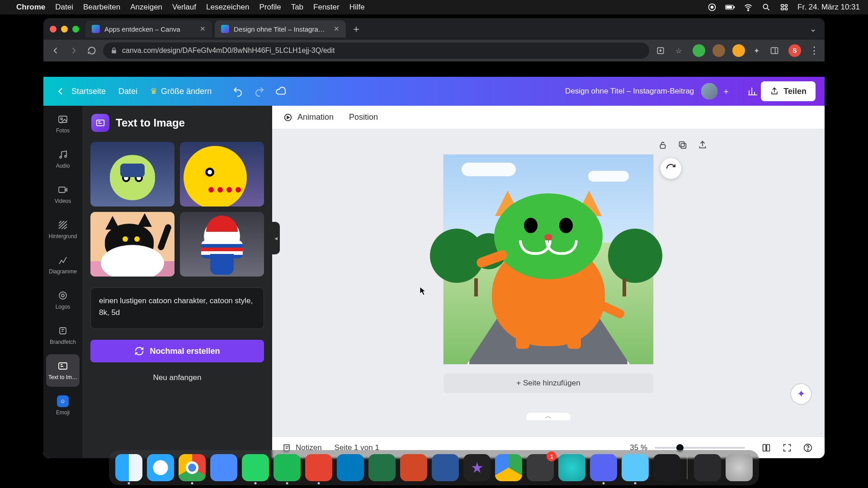  Describe the element at coordinates (572, 468) in the screenshot. I see `dock-app` at that location.